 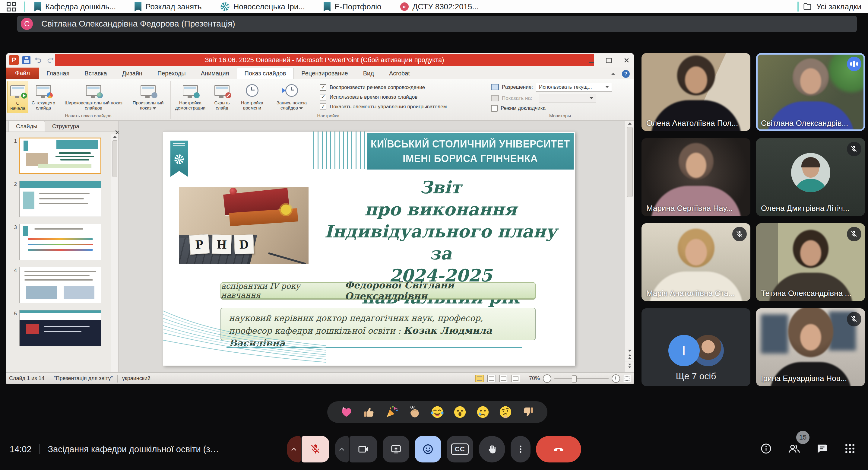 What do you see at coordinates (609, 61) in the screenshot?
I see `maximize-icon` at bounding box center [609, 61].